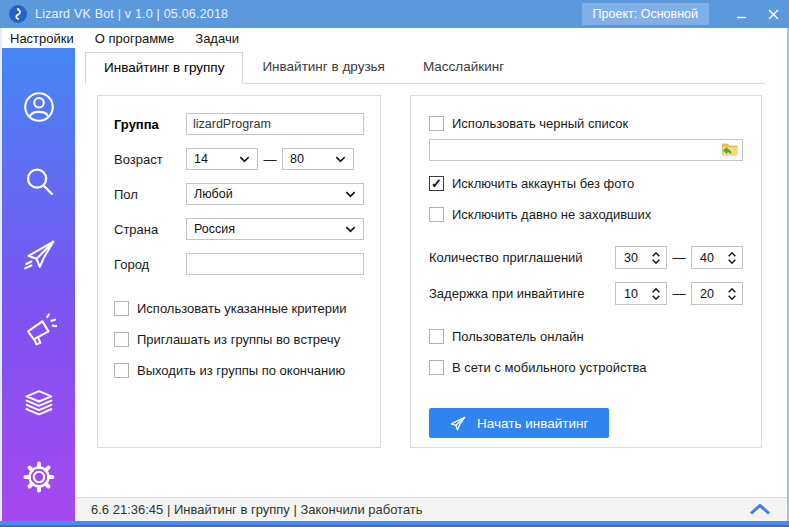  I want to click on window-border-bottom, so click(394, 524).